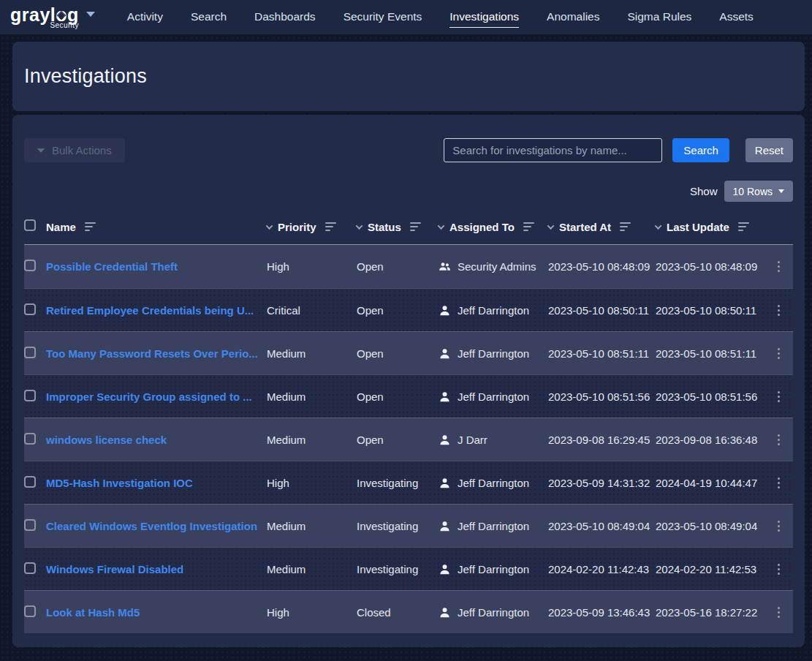 The width and height of the screenshot is (812, 661). What do you see at coordinates (701, 151) in the screenshot?
I see `search-button: Search` at bounding box center [701, 151].